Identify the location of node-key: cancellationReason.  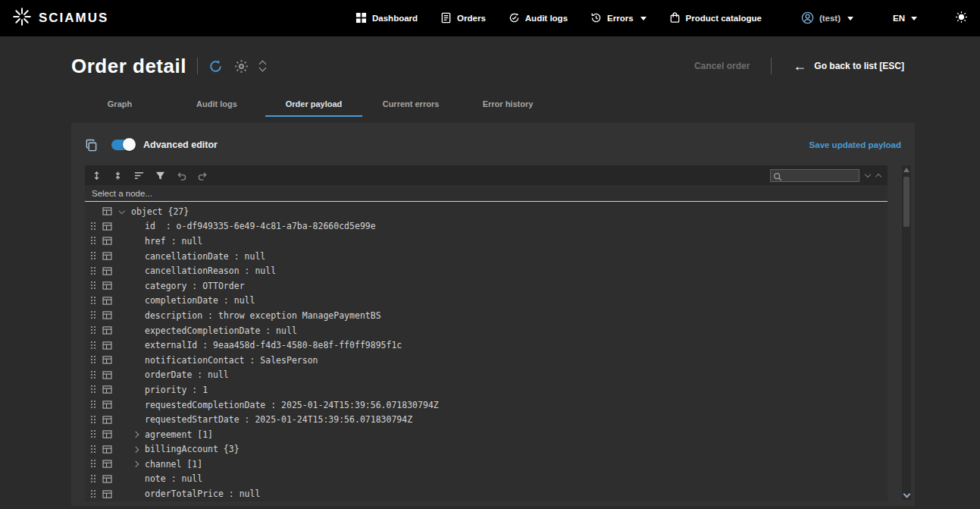
(193, 271).